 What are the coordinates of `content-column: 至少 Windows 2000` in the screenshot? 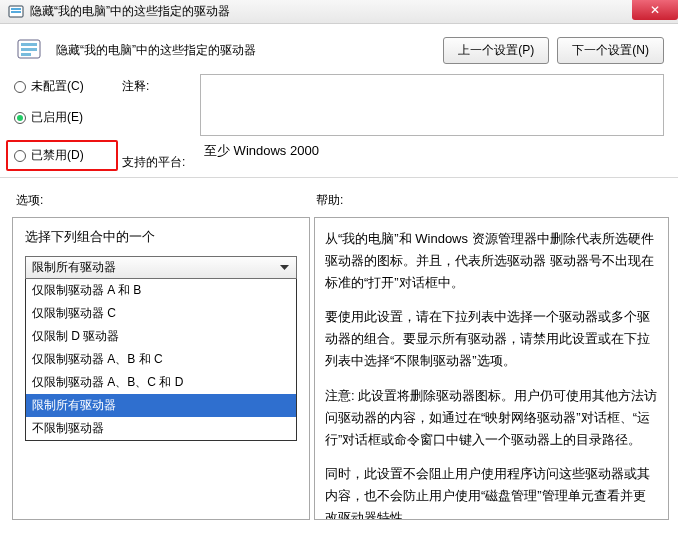 It's located at (432, 121).